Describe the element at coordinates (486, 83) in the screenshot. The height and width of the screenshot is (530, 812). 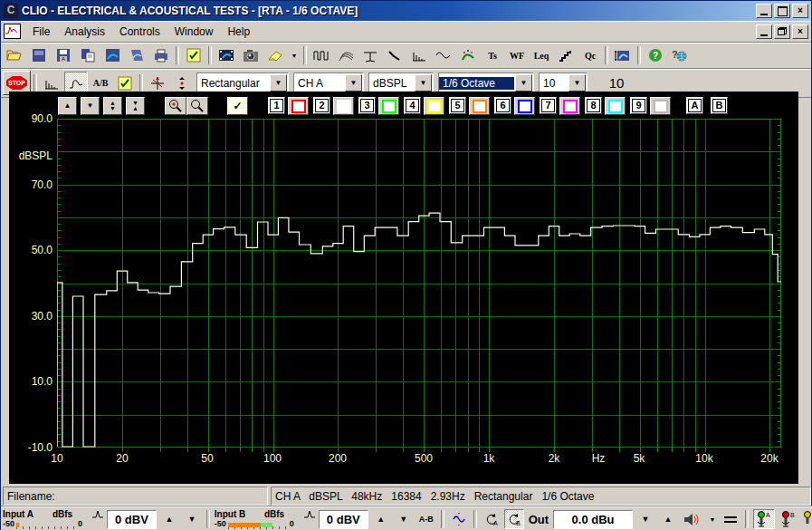
I see `octave-combo: 1/6 Octave ▼` at that location.